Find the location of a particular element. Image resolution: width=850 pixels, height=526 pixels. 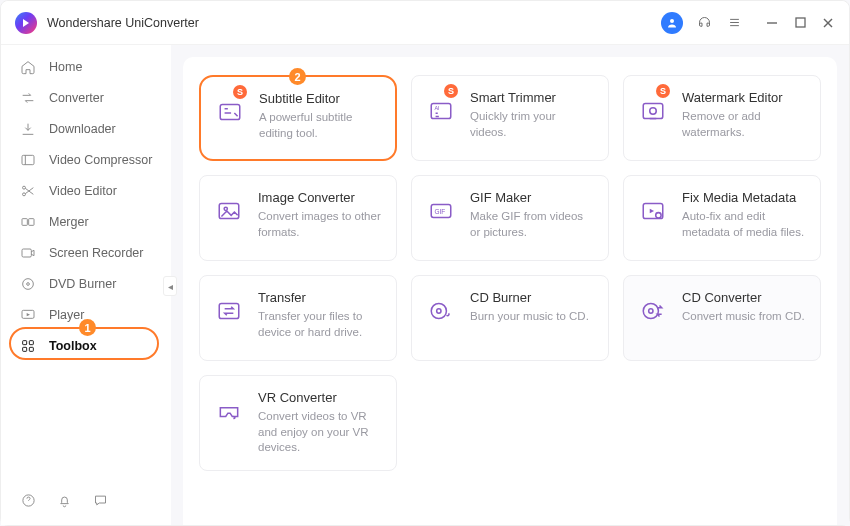

support-icon is located at coordinates (704, 23).